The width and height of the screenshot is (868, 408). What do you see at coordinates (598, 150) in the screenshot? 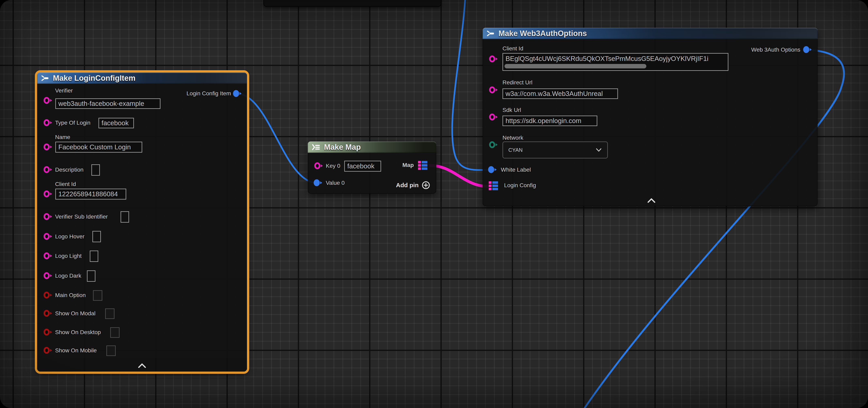
I see `chevron-down-icon` at bounding box center [598, 150].